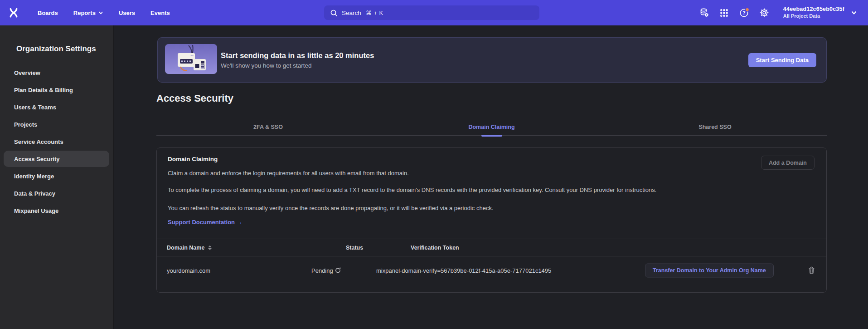  I want to click on banner-subtitle: We'll show you how to get started, so click(297, 65).